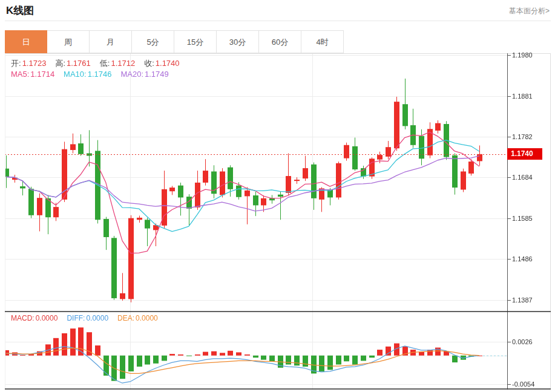 This screenshot has width=555, height=392. Describe the element at coordinates (278, 21) in the screenshot. I see `header-divider` at that location.